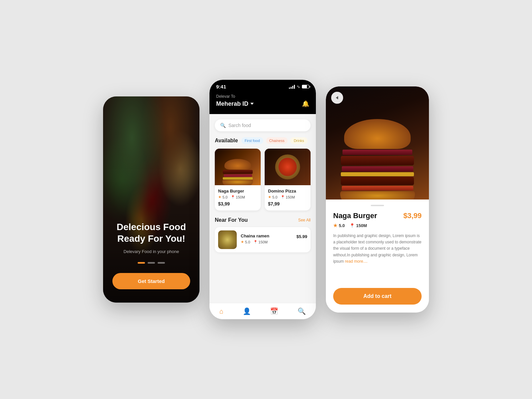 This screenshot has width=532, height=399. What do you see at coordinates (252, 104) in the screenshot?
I see `chevron-down-icon` at bounding box center [252, 104].